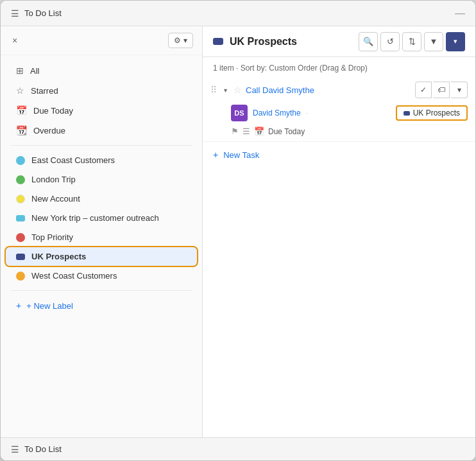 The height and width of the screenshot is (461, 476). What do you see at coordinates (277, 113) in the screenshot?
I see `assignee-name: David Smythe` at bounding box center [277, 113].